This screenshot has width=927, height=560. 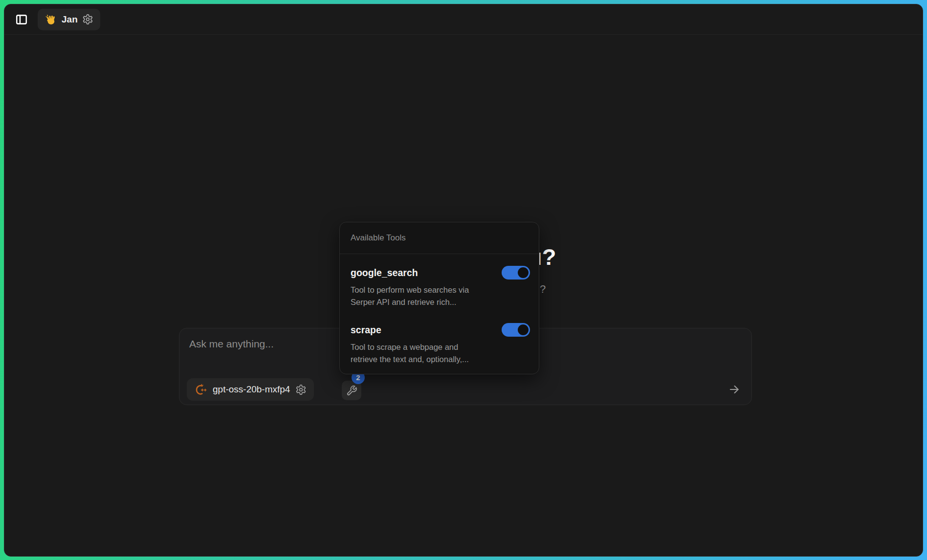 What do you see at coordinates (440, 287) in the screenshot?
I see `tool-row-google-search: google_search Tool to perform web search…` at bounding box center [440, 287].